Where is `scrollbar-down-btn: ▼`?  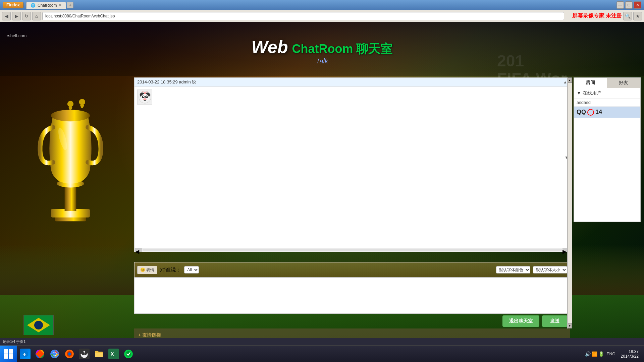 scrollbar-down-btn: ▼ is located at coordinates (570, 326).